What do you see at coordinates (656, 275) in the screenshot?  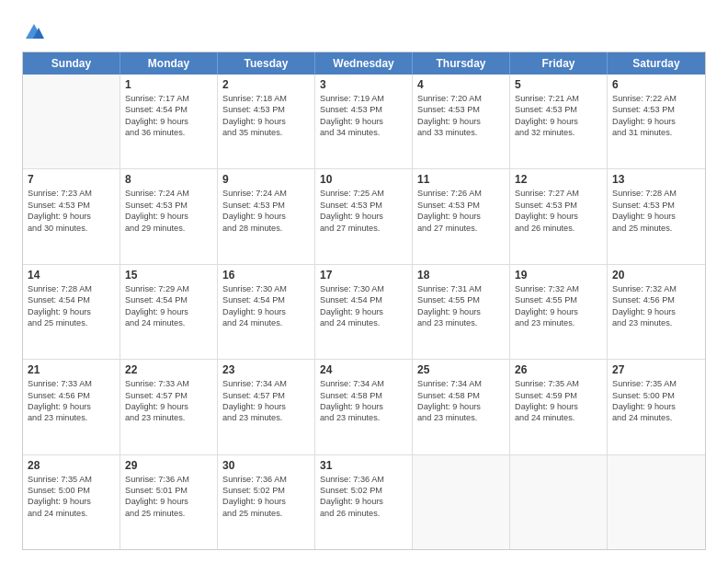 I see `day-number: 20` at bounding box center [656, 275].